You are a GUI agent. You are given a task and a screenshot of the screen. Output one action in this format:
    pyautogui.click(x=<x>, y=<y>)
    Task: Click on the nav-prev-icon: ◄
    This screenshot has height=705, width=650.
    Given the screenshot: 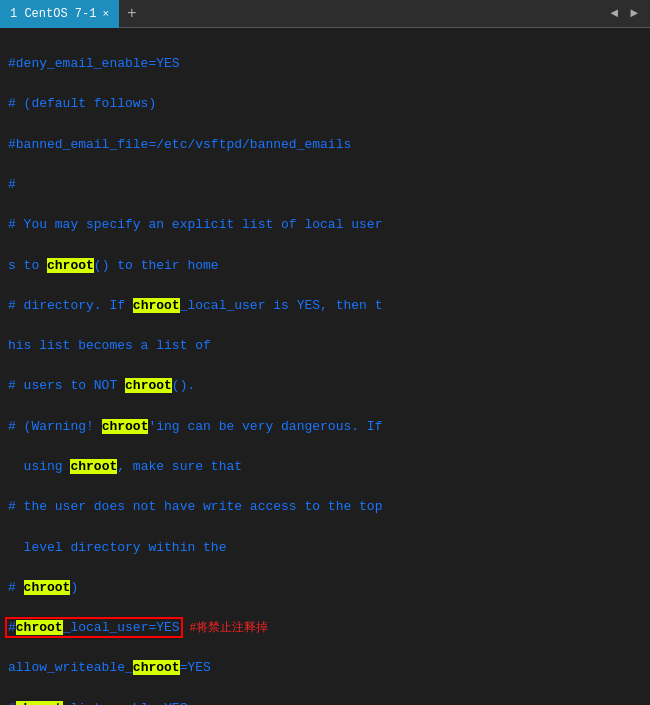 What is the action you would take?
    pyautogui.click(x=614, y=14)
    